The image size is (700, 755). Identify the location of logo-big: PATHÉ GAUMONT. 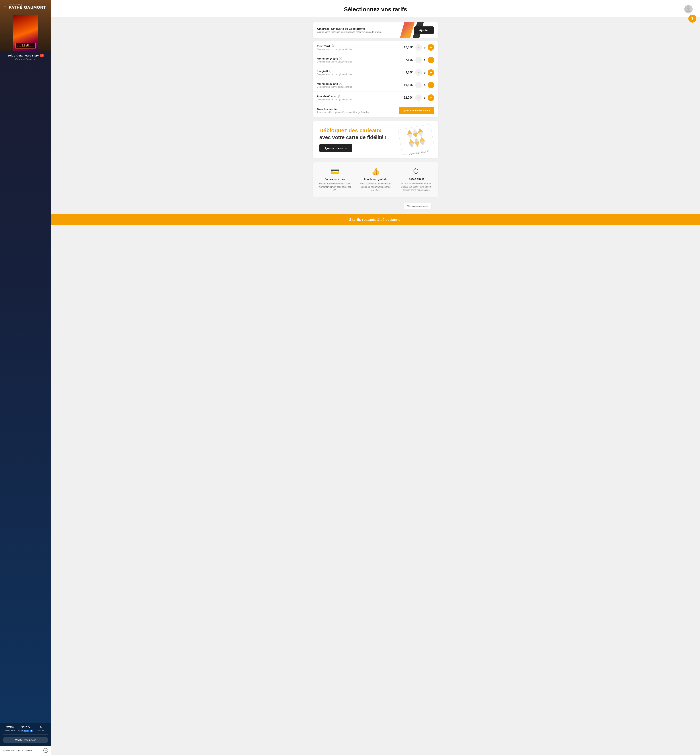
(27, 8).